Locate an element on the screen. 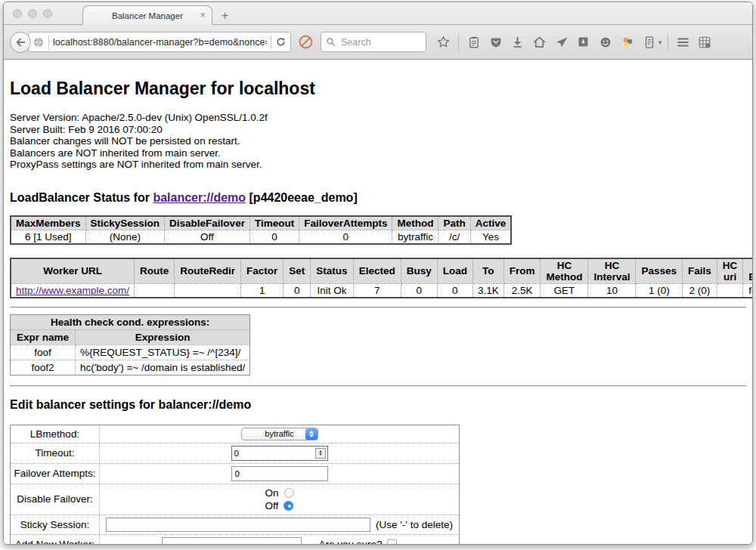  failover-on-radio is located at coordinates (289, 493).